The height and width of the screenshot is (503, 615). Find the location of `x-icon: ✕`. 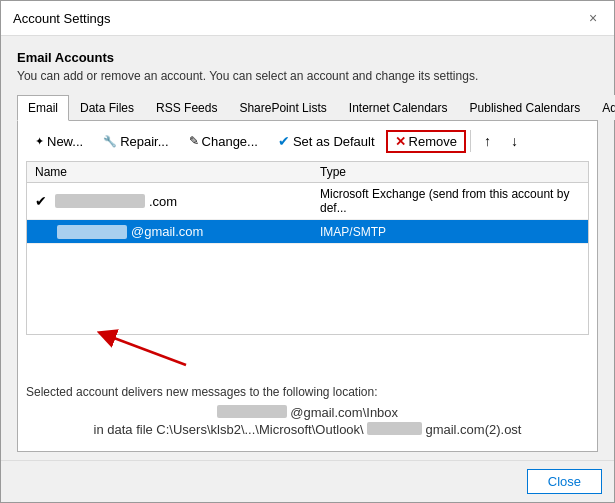

x-icon: ✕ is located at coordinates (400, 142).